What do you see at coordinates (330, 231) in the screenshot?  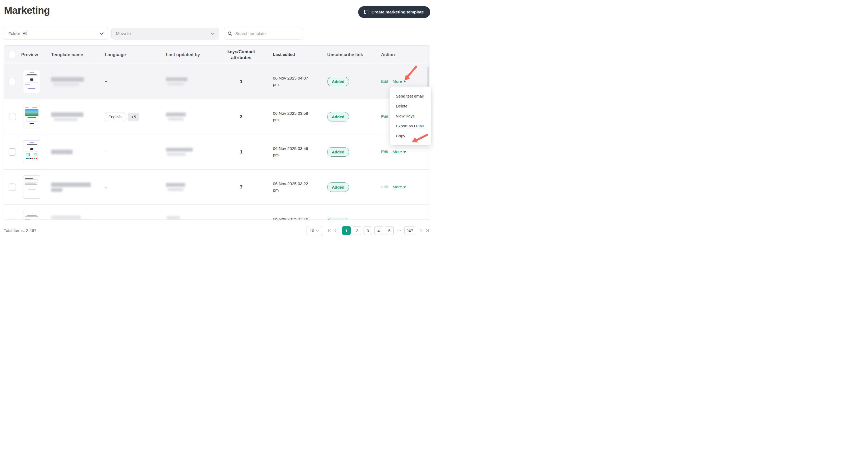 I see `first-page-button` at bounding box center [330, 231].